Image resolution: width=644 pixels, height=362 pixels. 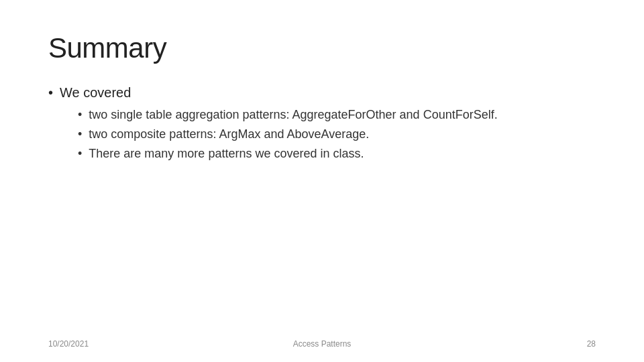 I want to click on sub-bullet-text-3: There are many more patterns we covered …, so click(x=226, y=154).